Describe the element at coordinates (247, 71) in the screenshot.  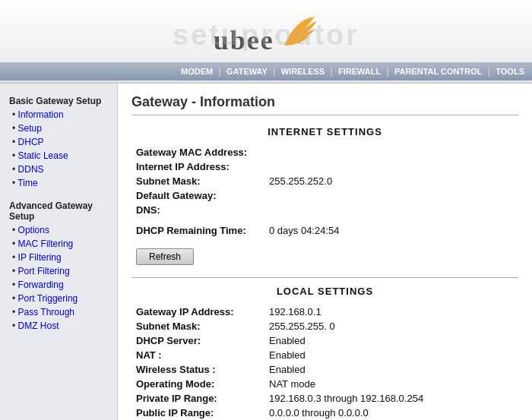
I see `nav-gateway: GATEWAY` at that location.